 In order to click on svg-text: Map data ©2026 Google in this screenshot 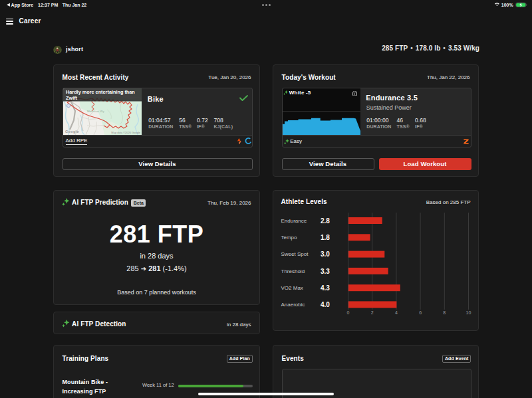, I will do `click(126, 133)`.